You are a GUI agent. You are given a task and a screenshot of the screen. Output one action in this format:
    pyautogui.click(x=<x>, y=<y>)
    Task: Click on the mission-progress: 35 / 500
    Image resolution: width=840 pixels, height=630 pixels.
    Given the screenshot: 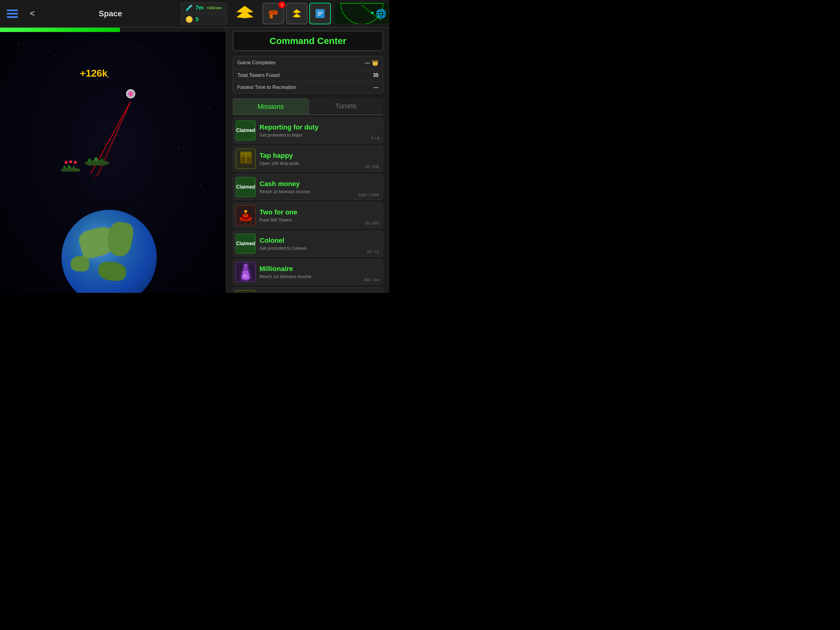 What is the action you would take?
    pyautogui.click(x=372, y=223)
    